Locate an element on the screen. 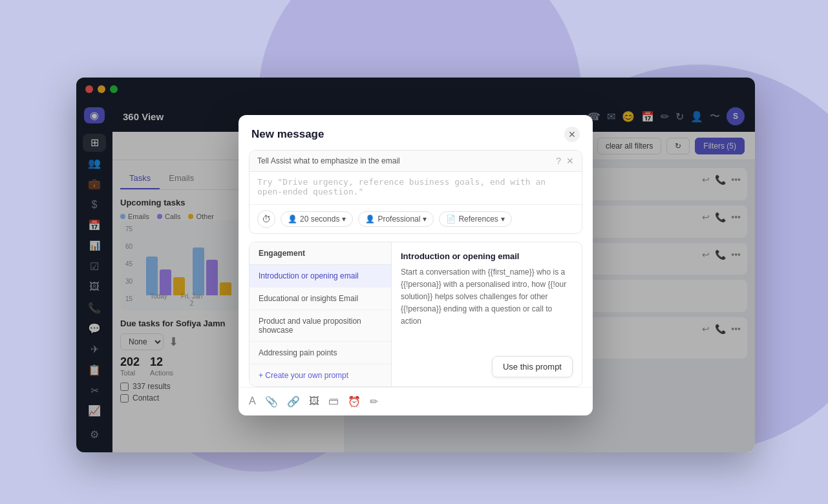 The height and width of the screenshot is (504, 828). engagement-item-2: Educational or insights Email is located at coordinates (321, 299).